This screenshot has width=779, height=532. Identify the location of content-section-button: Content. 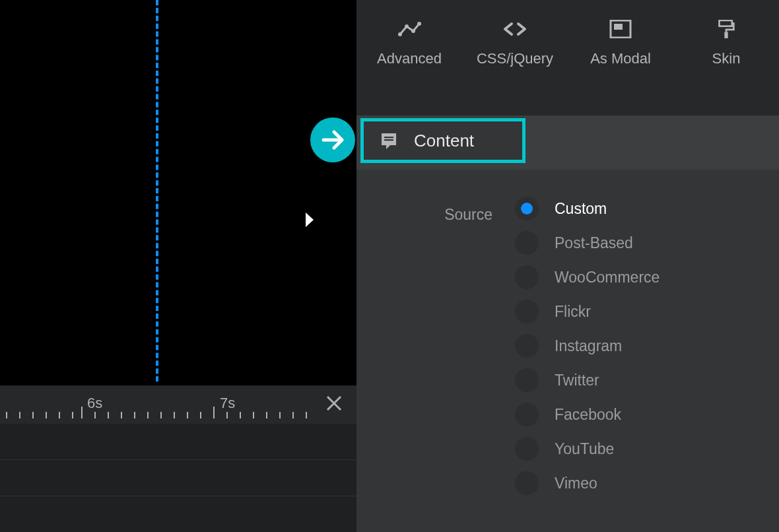
(443, 141).